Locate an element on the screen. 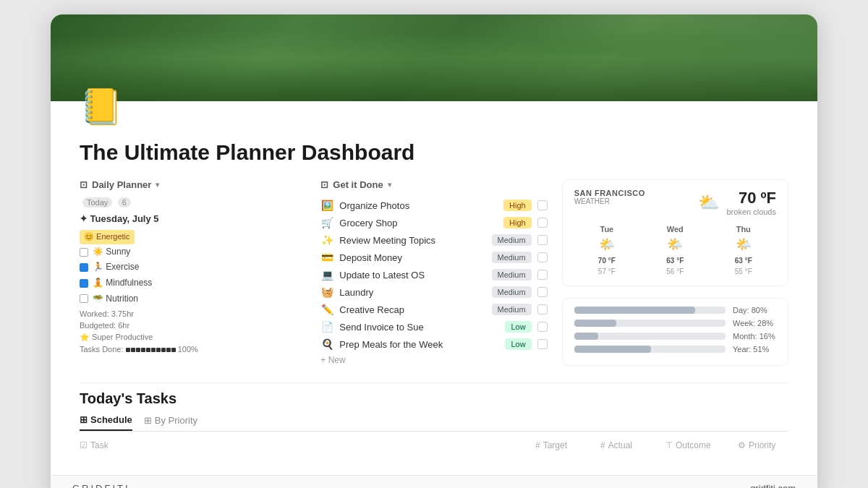  daily-planner-section: ⊡ Daily Planner ▾ Today 6 ✦ Tuesday, Jul… is located at coordinates (192, 273).